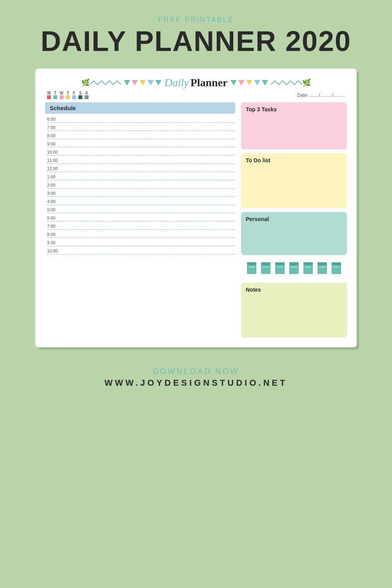  I want to click on dot-w, so click(62, 97).